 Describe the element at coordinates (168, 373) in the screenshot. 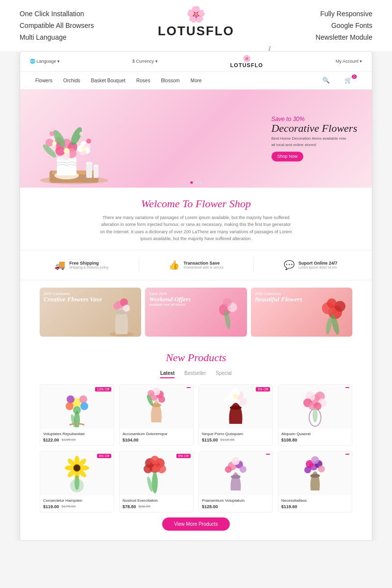

I see `tab-latest: Latest` at that location.